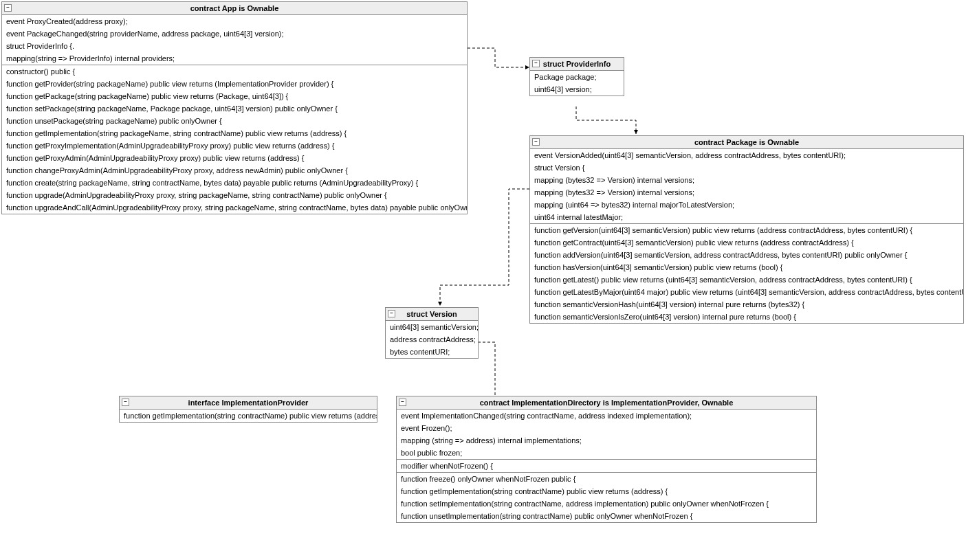 This screenshot has height=560, width=966. What do you see at coordinates (747, 205) in the screenshot?
I see `code-line: mapping (uint64 => bytes32) internal maj…` at bounding box center [747, 205].